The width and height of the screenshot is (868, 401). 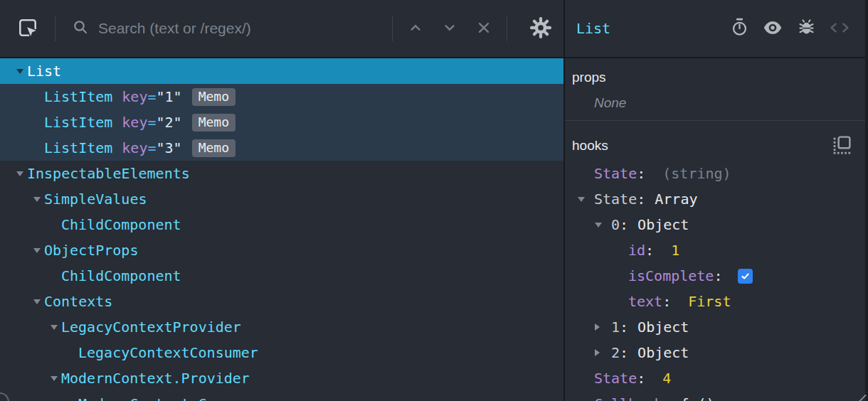 What do you see at coordinates (716, 301) in the screenshot?
I see `hook-row: text:First` at bounding box center [716, 301].